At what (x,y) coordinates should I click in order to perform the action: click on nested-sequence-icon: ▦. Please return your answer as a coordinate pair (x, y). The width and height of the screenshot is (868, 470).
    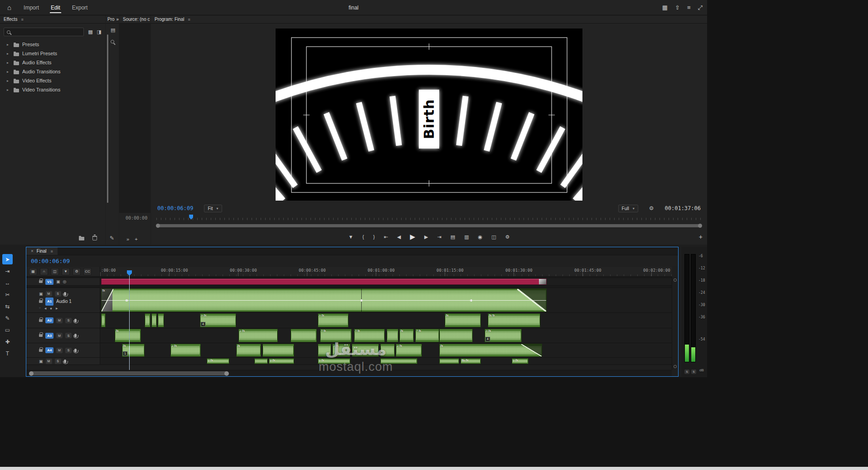
    Looking at the image, I should click on (33, 272).